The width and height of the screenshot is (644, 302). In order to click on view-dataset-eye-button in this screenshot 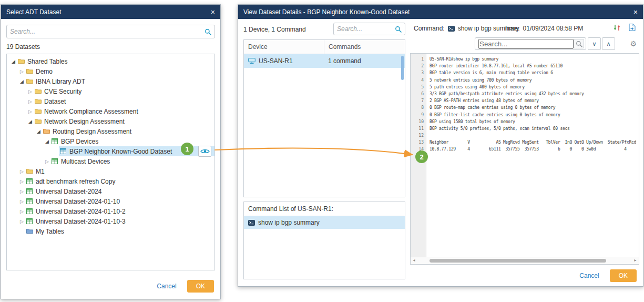, I will do `click(205, 152)`.